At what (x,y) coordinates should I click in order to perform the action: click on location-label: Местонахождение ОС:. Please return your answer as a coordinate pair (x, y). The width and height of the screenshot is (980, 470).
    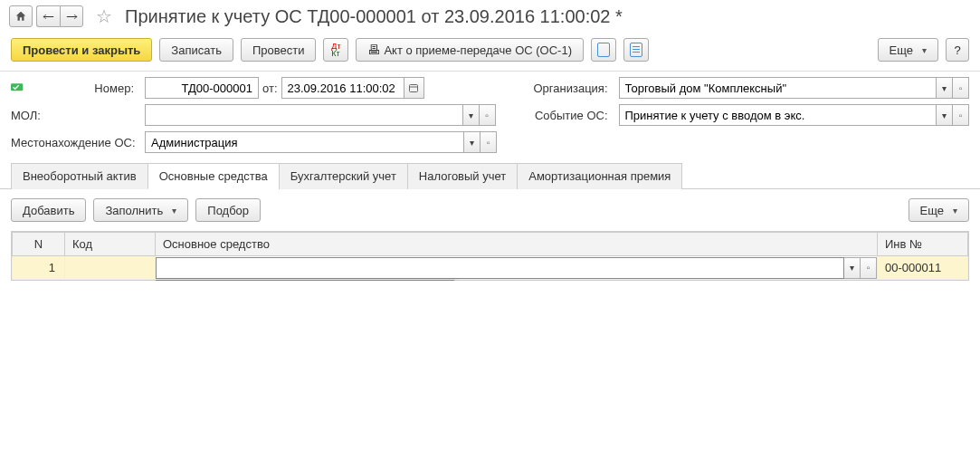
    Looking at the image, I should click on (74, 143).